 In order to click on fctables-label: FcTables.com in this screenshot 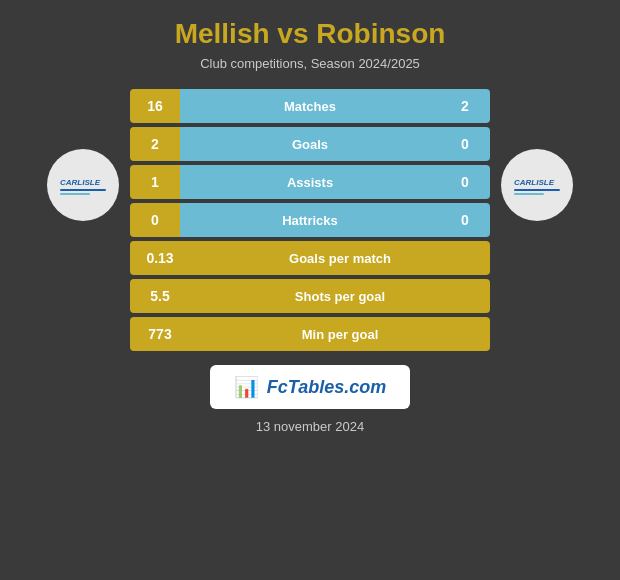, I will do `click(326, 388)`.